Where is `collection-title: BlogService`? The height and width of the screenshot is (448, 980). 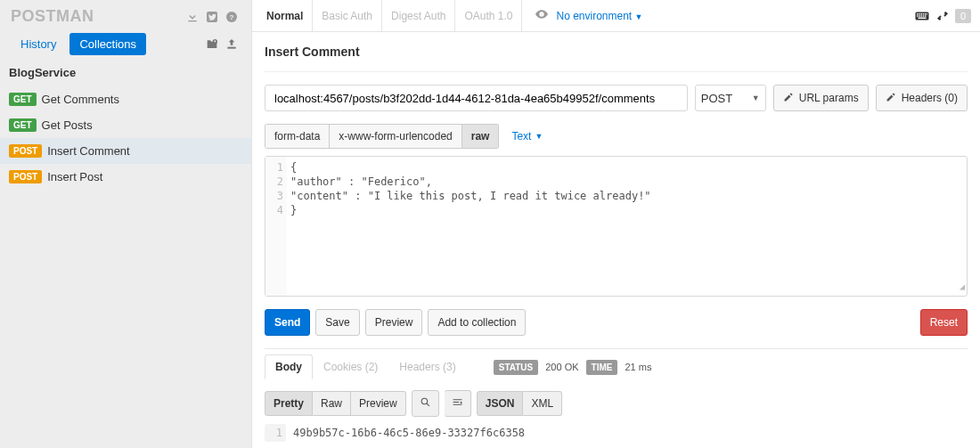 collection-title: BlogService is located at coordinates (126, 73).